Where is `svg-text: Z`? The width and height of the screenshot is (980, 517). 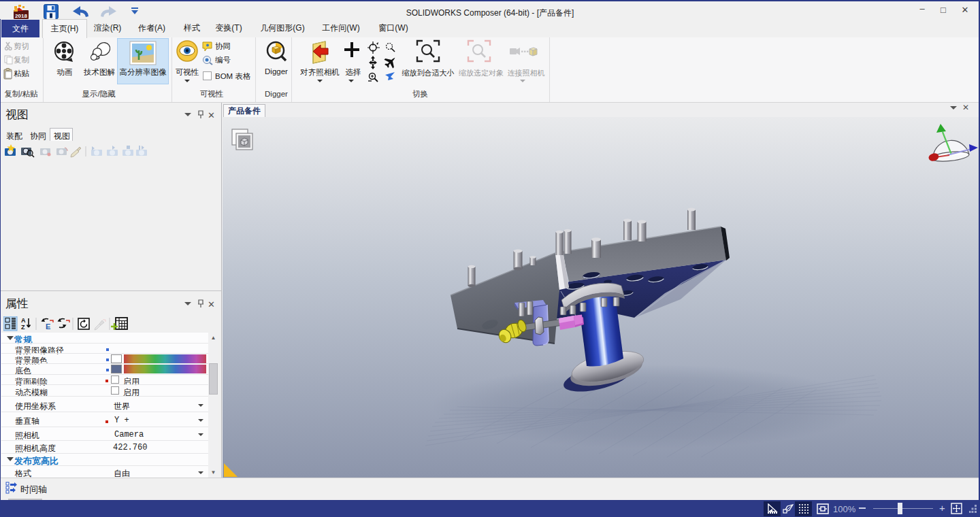 svg-text: Z is located at coordinates (23, 327).